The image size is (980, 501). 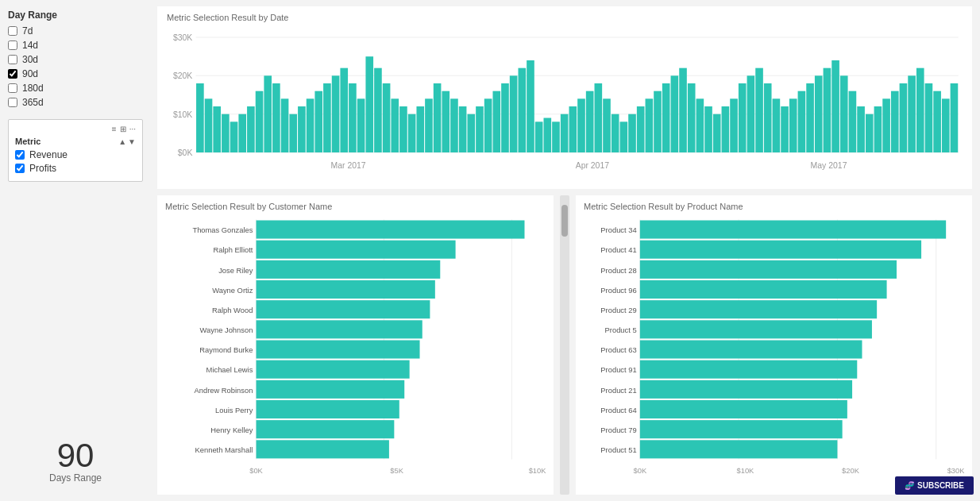 What do you see at coordinates (75, 60) in the screenshot?
I see `day-option-30d: 30d` at bounding box center [75, 60].